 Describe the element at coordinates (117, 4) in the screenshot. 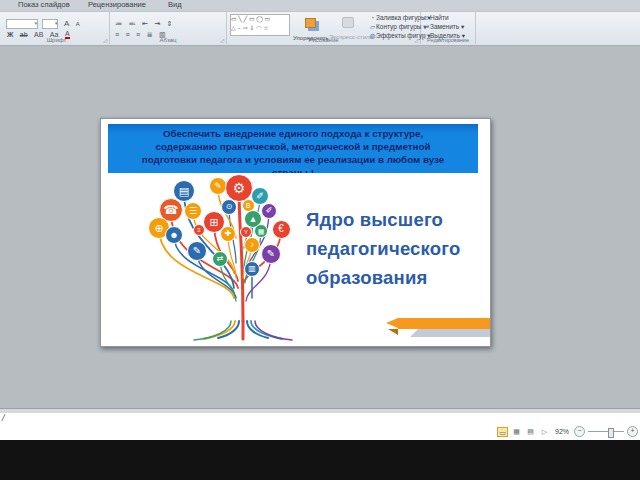

I see `tab-review: Рецензирование` at that location.